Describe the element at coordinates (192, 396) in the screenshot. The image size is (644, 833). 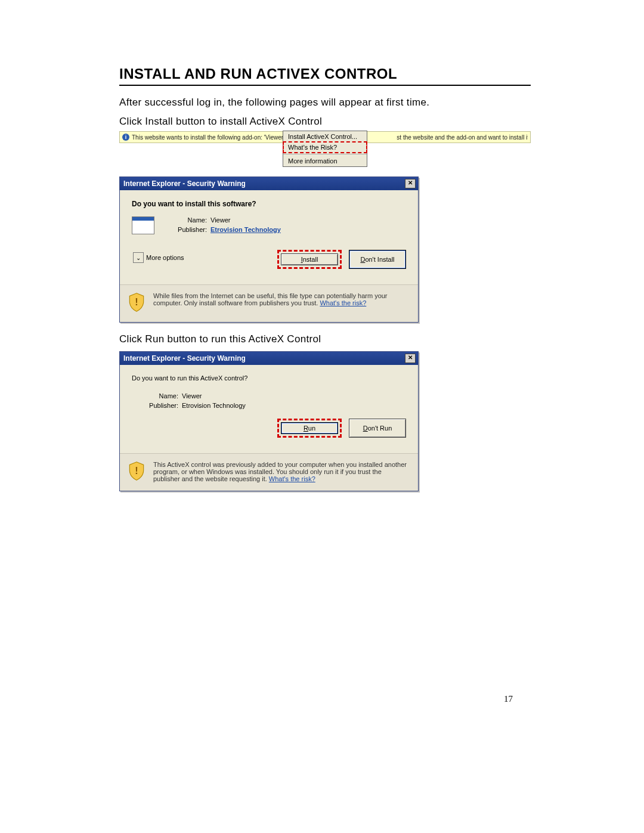
I see `name-value-2: Viewer` at that location.